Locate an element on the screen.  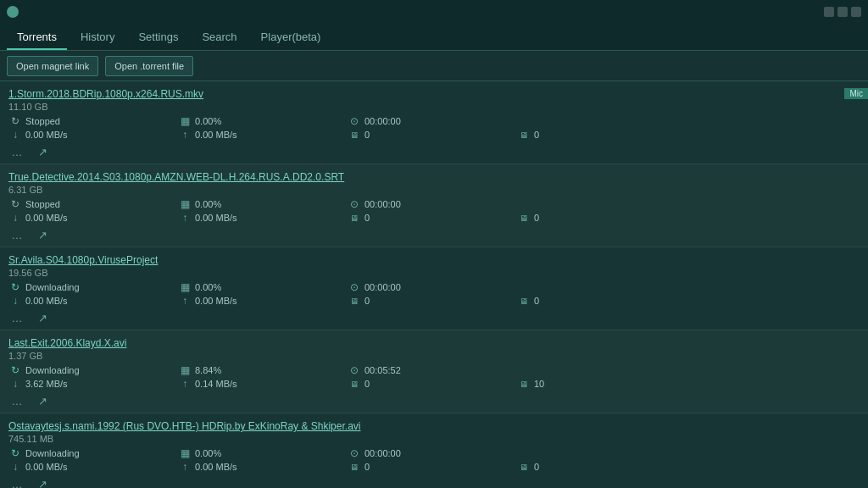
tab-history: History is located at coordinates (97, 37).